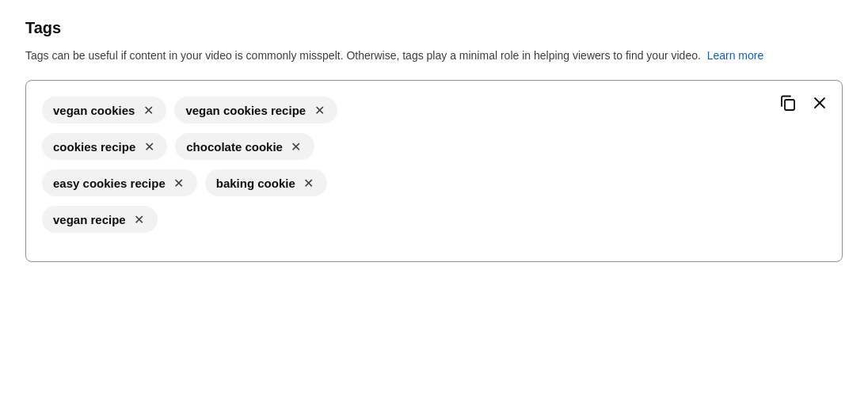 This screenshot has height=399, width=868. What do you see at coordinates (245, 146) in the screenshot?
I see `tag-chip: chocolate cookie ✕` at bounding box center [245, 146].